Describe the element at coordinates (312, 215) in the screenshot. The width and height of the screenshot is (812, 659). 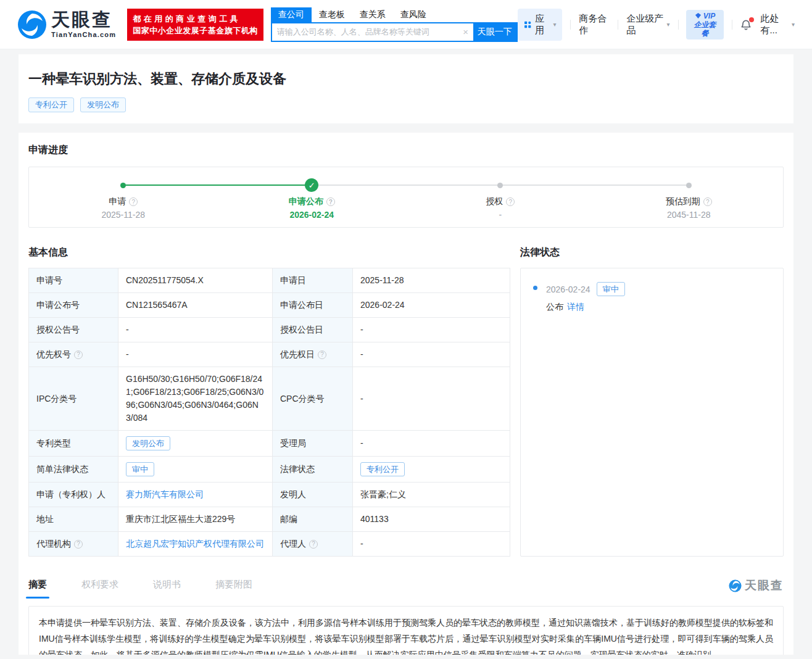
I see `timeline-step-date: 2026-02-24` at that location.